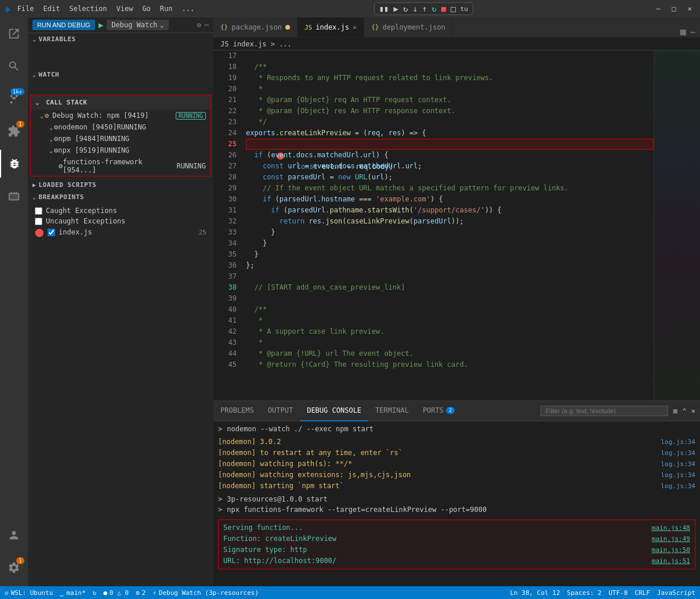 The height and width of the screenshot is (599, 700). Describe the element at coordinates (671, 528) in the screenshot. I see `console-ref-serving: main.js:48` at that location.